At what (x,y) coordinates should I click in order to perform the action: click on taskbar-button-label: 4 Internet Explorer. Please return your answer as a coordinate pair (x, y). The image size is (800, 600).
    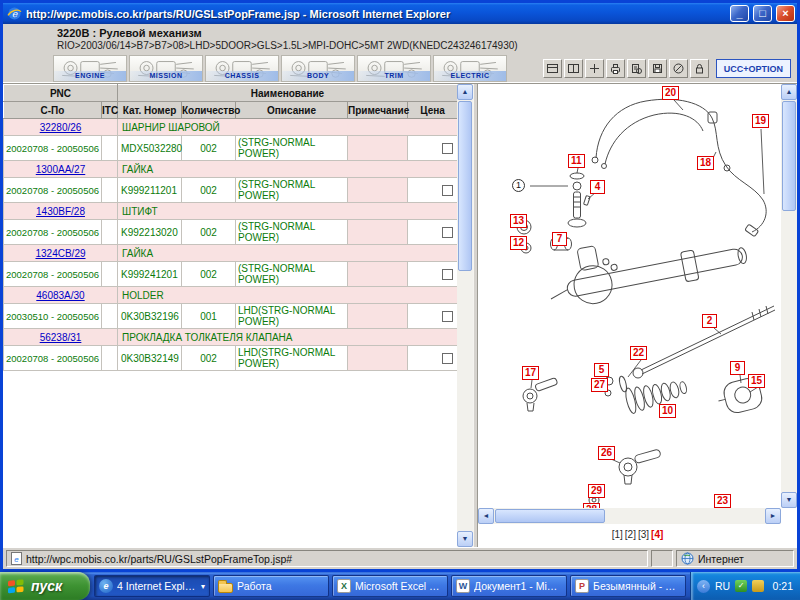
    Looking at the image, I should click on (157, 586).